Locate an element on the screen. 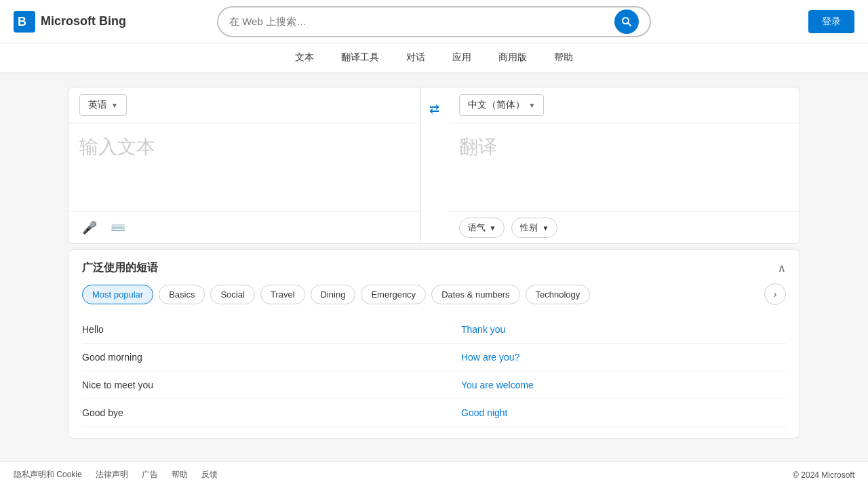  source-lang-label: 英语 is located at coordinates (98, 105).